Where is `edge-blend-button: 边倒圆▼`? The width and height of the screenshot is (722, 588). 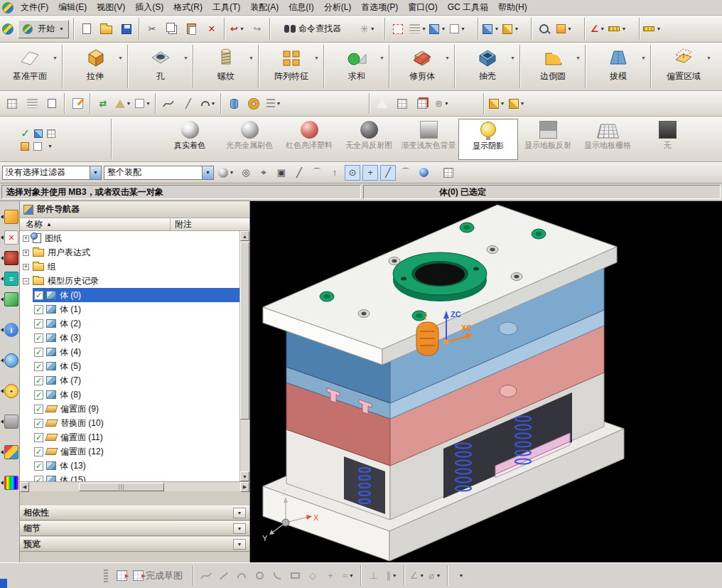
edge-blend-button: 边倒圆▼ is located at coordinates (553, 67).